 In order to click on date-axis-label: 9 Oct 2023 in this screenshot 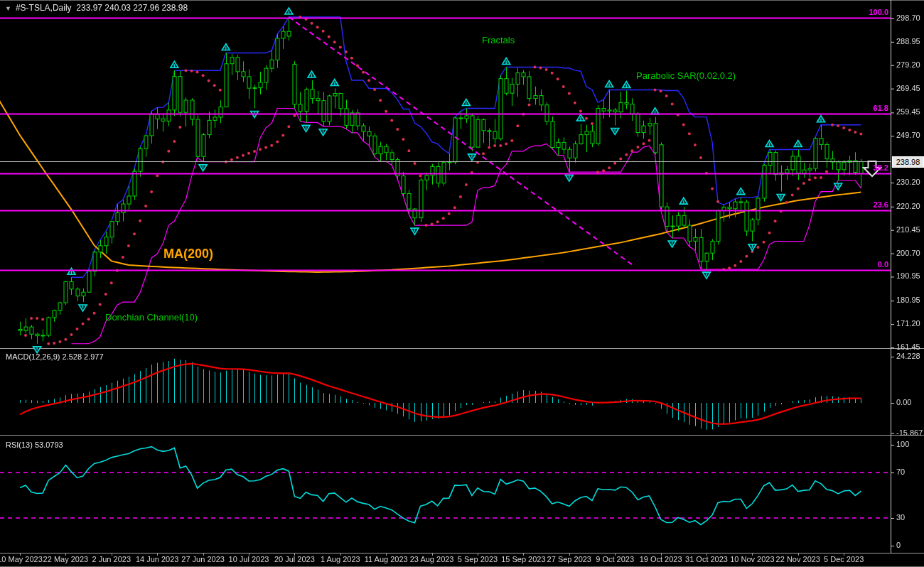, I will do `click(615, 559)`.